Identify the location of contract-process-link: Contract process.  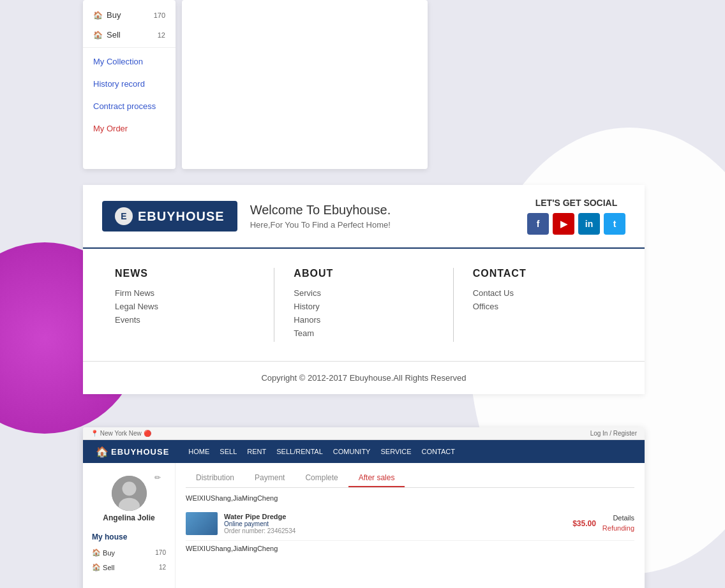
(129, 106).